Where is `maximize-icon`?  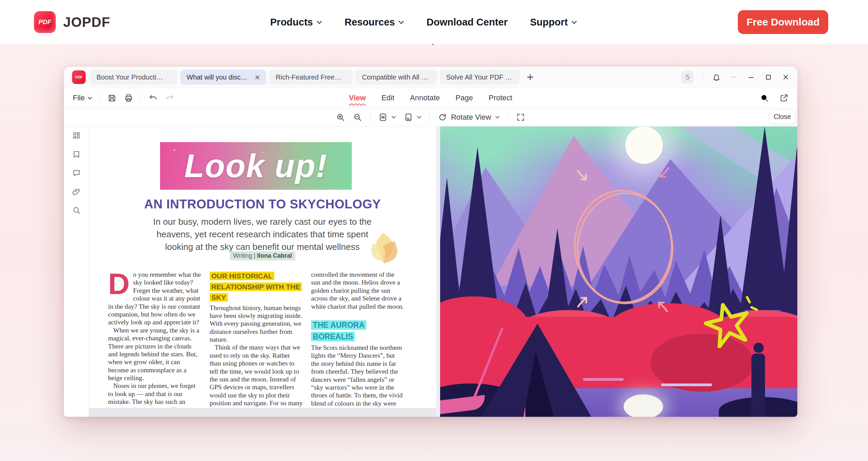
maximize-icon is located at coordinates (768, 77).